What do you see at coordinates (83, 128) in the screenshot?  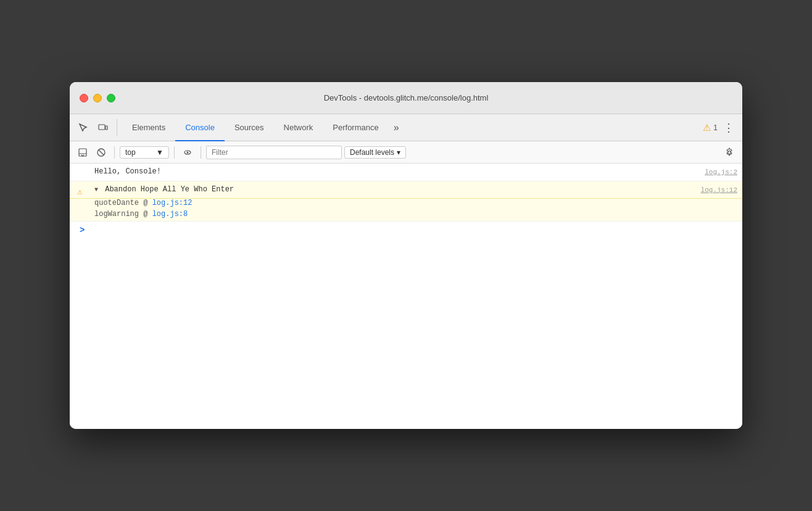 I see `inspector-icon` at bounding box center [83, 128].